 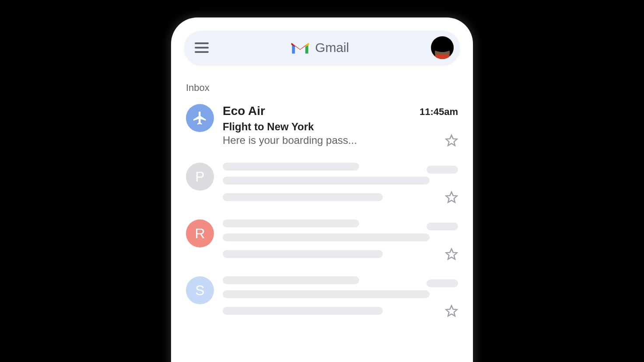 What do you see at coordinates (322, 302) in the screenshot?
I see `email-row: S` at bounding box center [322, 302].